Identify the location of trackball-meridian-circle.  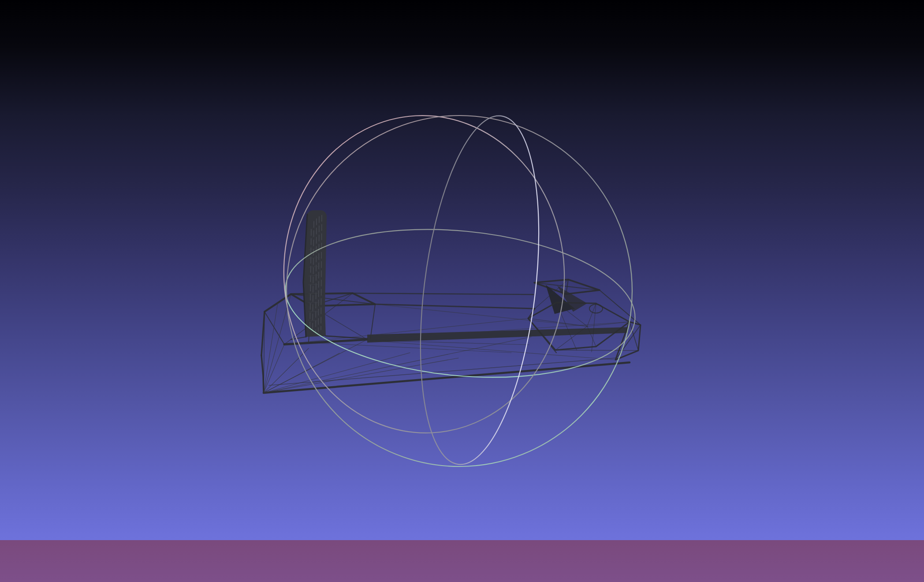
(480, 290).